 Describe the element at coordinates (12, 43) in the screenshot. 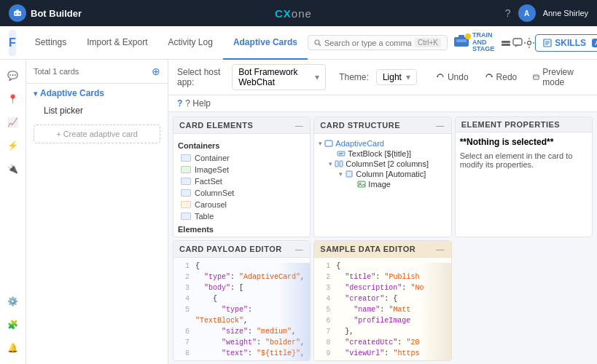

I see `nav-logo: F` at that location.